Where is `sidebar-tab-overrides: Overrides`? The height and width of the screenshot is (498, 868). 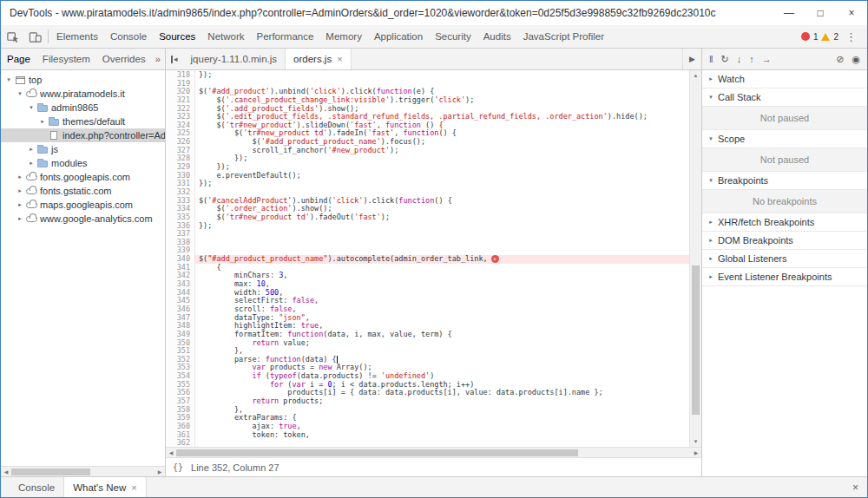
sidebar-tab-overrides: Overrides is located at coordinates (124, 59).